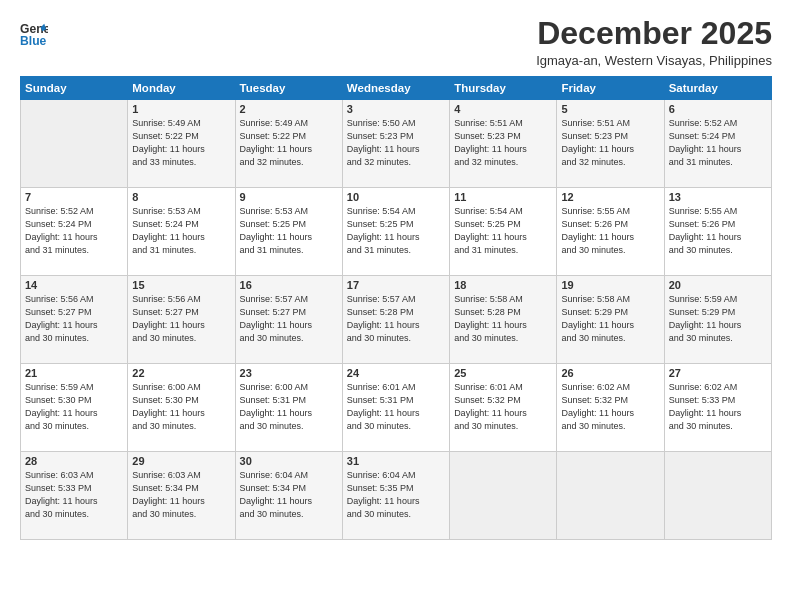 The height and width of the screenshot is (612, 792). What do you see at coordinates (74, 373) in the screenshot?
I see `day-number: 21` at bounding box center [74, 373].